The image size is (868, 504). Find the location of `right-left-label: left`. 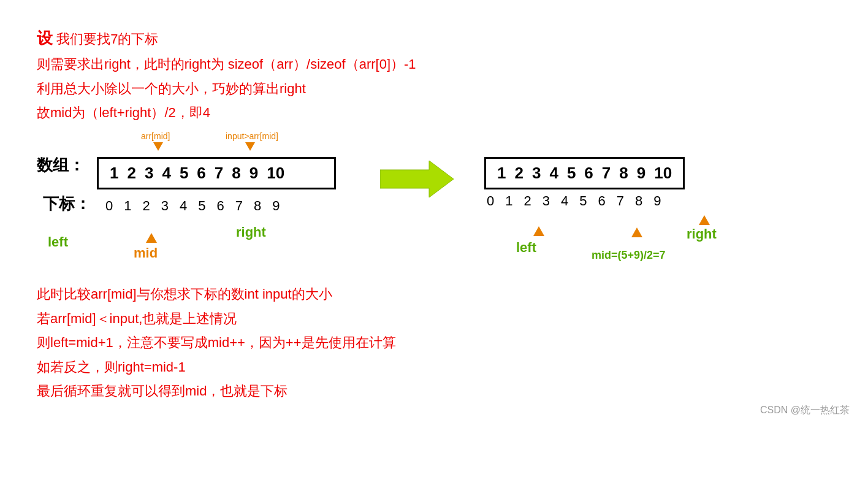

right-left-label: left is located at coordinates (526, 248).